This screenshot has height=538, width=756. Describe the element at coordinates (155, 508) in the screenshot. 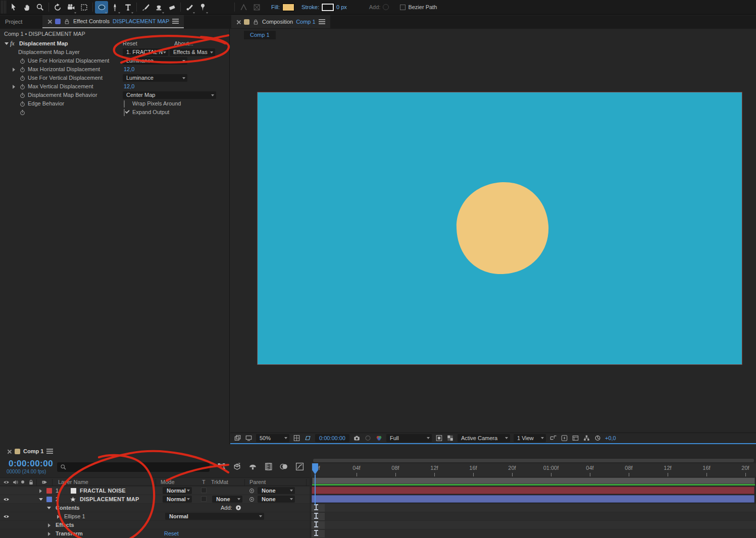

I see `property-row-contents: Contents Add:` at that location.